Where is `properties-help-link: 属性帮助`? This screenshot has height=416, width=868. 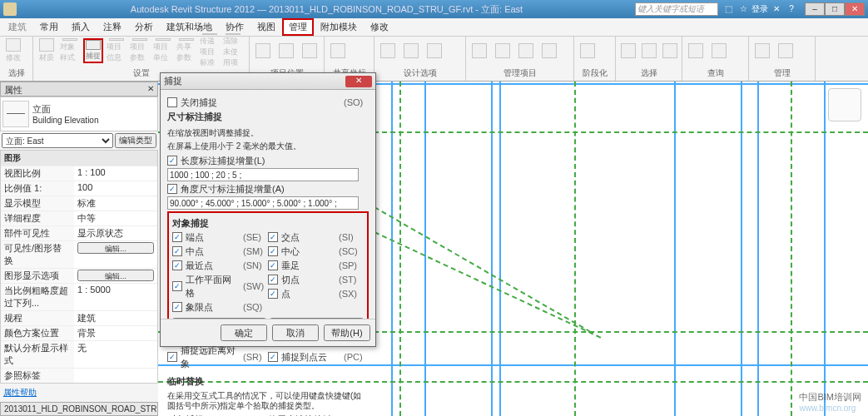
properties-help-link: 属性帮助 is located at coordinates (79, 393).